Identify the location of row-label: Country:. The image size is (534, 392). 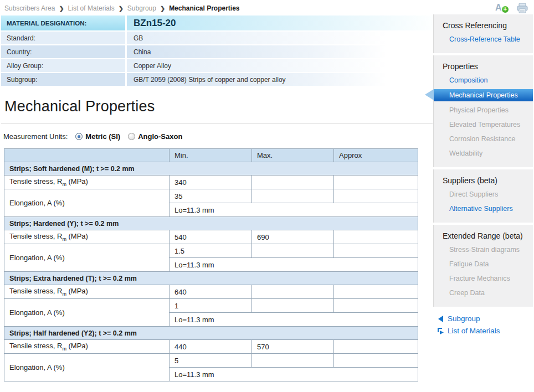
(63, 52).